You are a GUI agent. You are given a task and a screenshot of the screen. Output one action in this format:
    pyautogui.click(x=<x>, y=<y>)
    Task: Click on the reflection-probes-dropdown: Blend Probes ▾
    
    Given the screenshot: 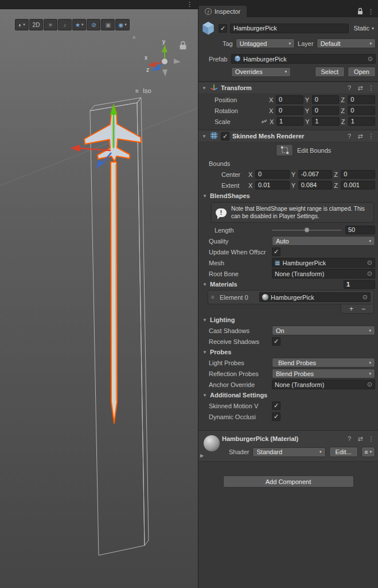 What is the action you would take?
    pyautogui.click(x=324, y=373)
    